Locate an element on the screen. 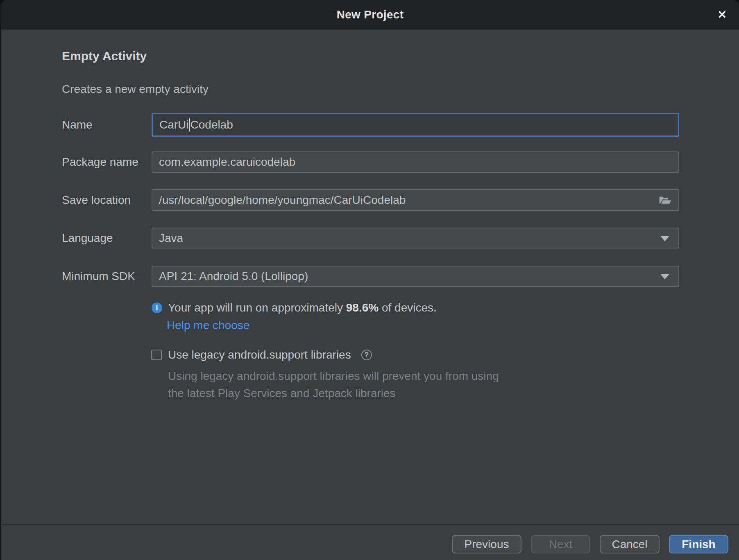 Image resolution: width=739 pixels, height=560 pixels. save-location-input: /usr/local/google/home/youngmac/CarUiCod… is located at coordinates (415, 200).